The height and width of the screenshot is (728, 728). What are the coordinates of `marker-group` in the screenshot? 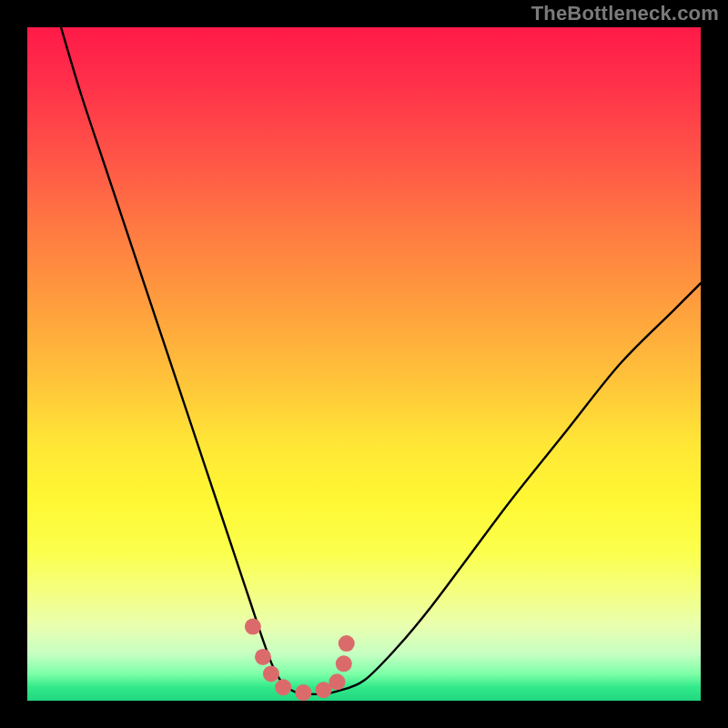 It's located at (300, 660).